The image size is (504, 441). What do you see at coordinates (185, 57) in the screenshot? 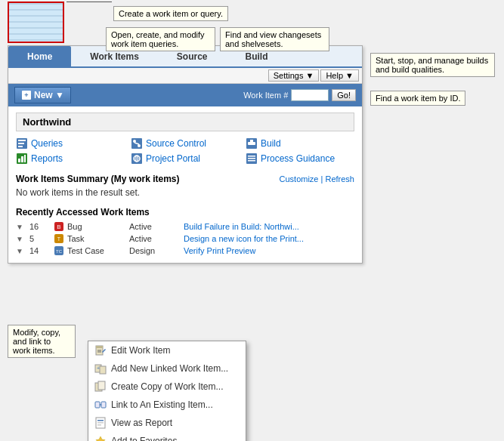
I see `tab-bar: Home Work Items Source Build` at bounding box center [185, 57].